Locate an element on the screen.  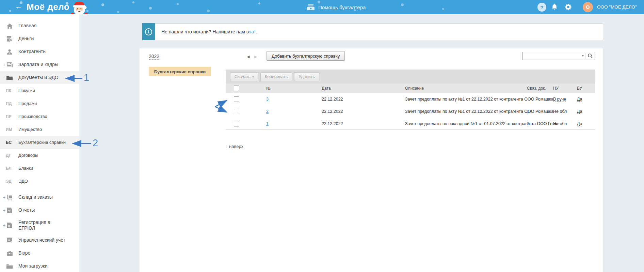
sidebar-item-label: Бюро is located at coordinates (25, 253).